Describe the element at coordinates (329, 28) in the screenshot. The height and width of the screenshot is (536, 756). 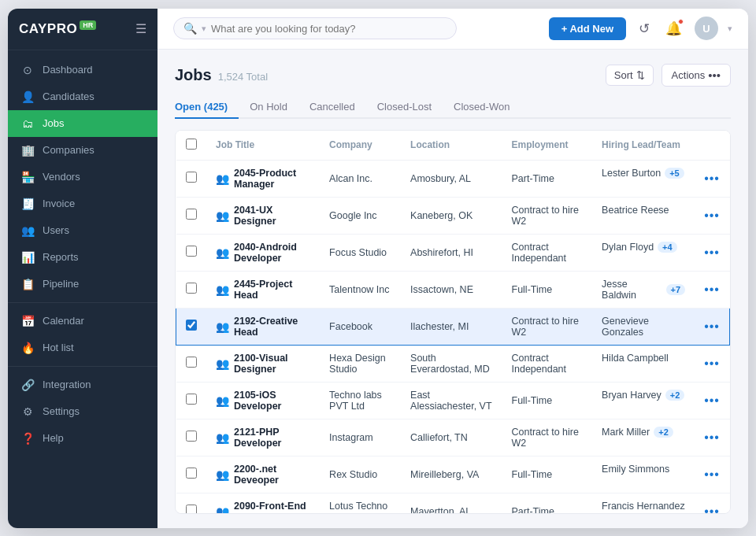
I see `search-input` at that location.